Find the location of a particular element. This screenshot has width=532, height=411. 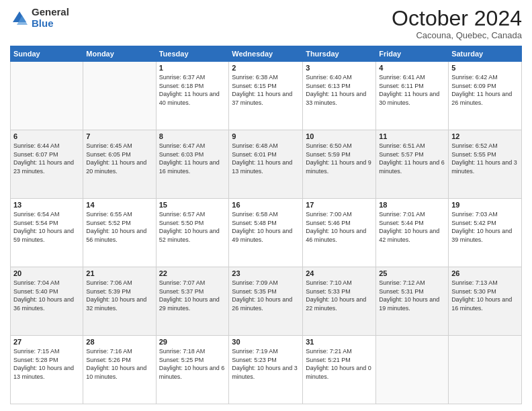

day-info: Sunrise: 6:48 AM Sunset: 6:01 PM Dayligh… is located at coordinates (266, 158).